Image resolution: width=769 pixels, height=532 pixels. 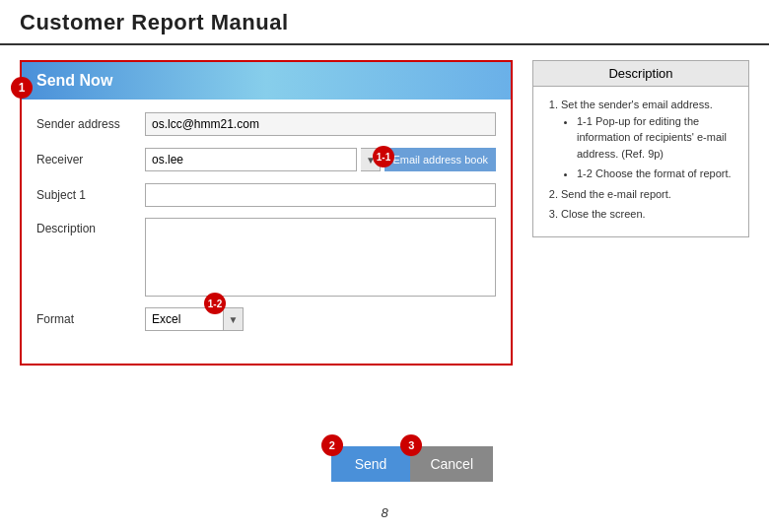 I want to click on page-title: Customer Report Manual, so click(x=154, y=23).